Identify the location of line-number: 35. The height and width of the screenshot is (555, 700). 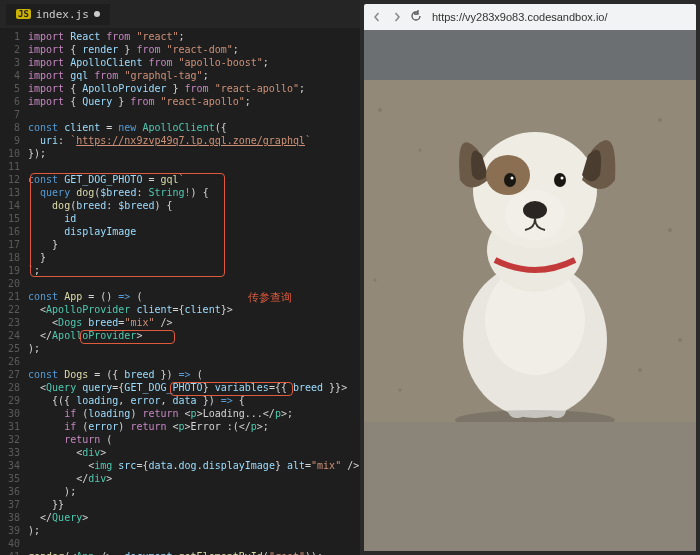
(10, 478).